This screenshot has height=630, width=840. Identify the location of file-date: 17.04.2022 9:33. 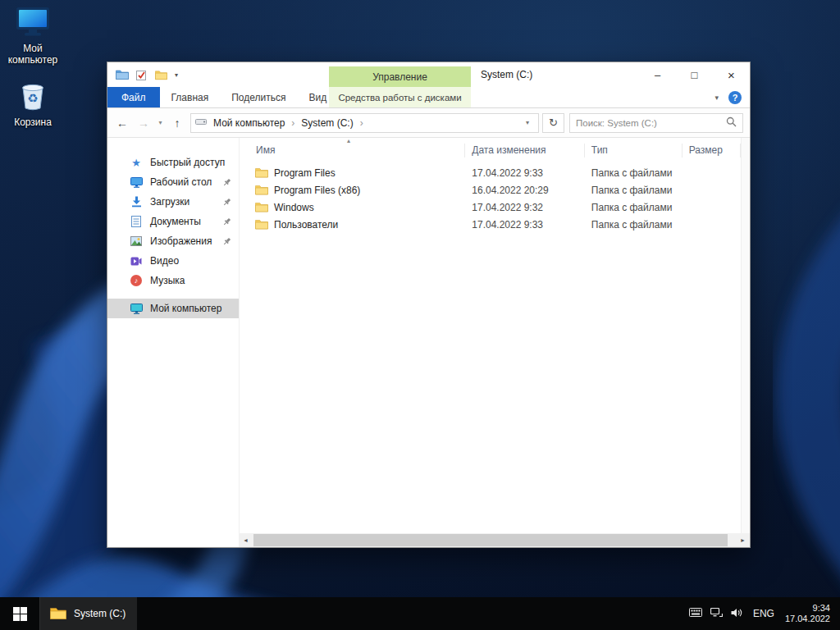
(525, 225).